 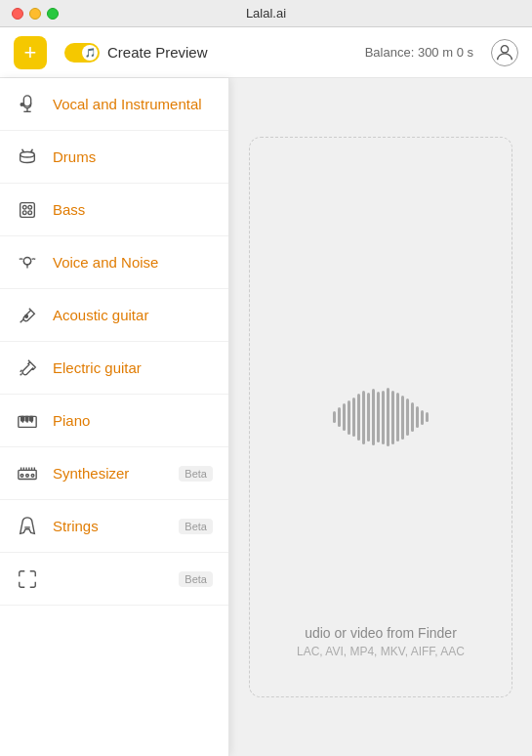 I want to click on drop-zone-main-text: udio or video from Finder, so click(x=381, y=633).